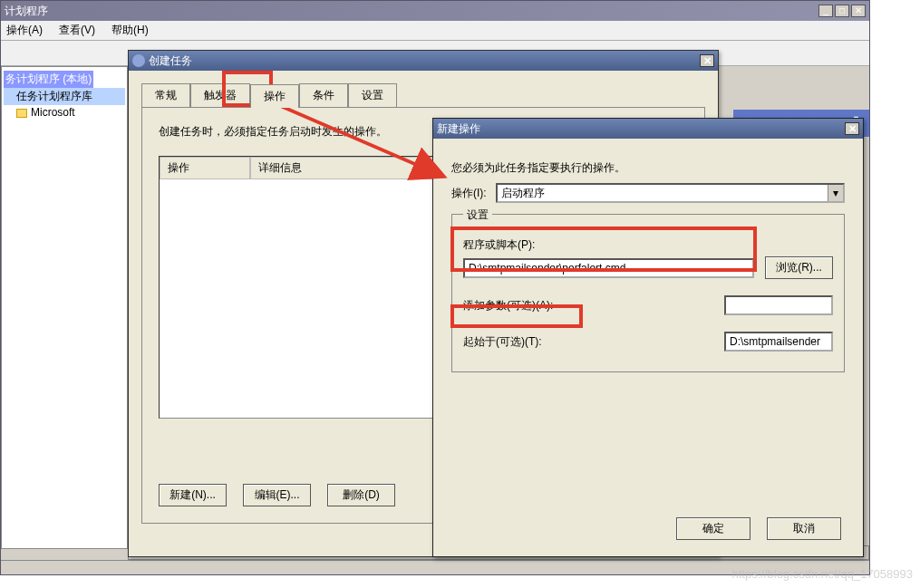 The height and width of the screenshot is (588, 920). What do you see at coordinates (779, 305) in the screenshot?
I see `args-input` at bounding box center [779, 305].